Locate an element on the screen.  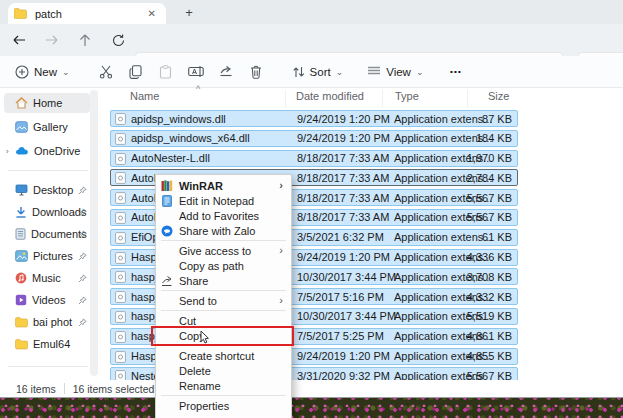
onedrive-icon is located at coordinates (22, 151).